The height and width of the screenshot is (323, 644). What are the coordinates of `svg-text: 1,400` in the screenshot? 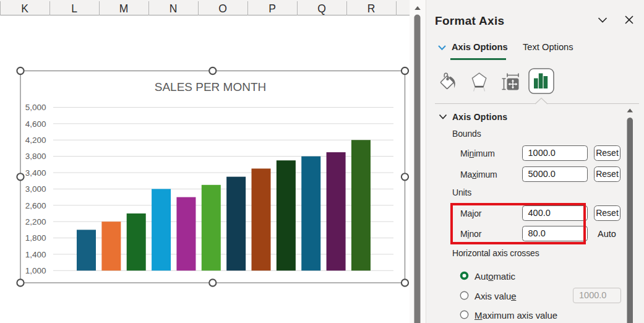 It's located at (36, 255).